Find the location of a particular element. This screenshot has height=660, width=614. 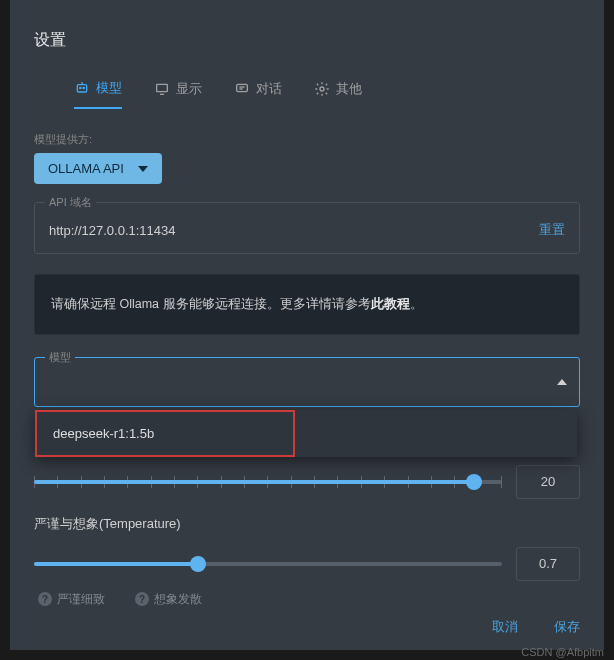

model-select-field: 模型 deepseek-r1:1.5b is located at coordinates (307, 382).